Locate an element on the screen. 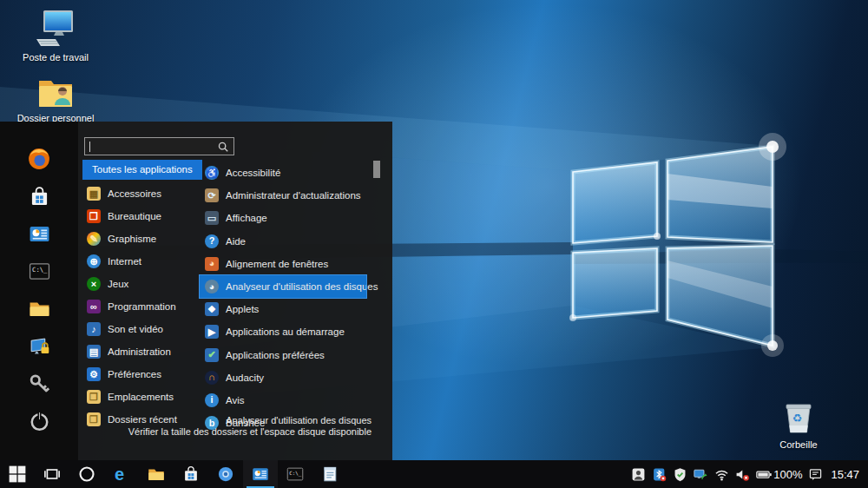 This screenshot has height=488, width=868. battery-indicator: 100% is located at coordinates (779, 474).